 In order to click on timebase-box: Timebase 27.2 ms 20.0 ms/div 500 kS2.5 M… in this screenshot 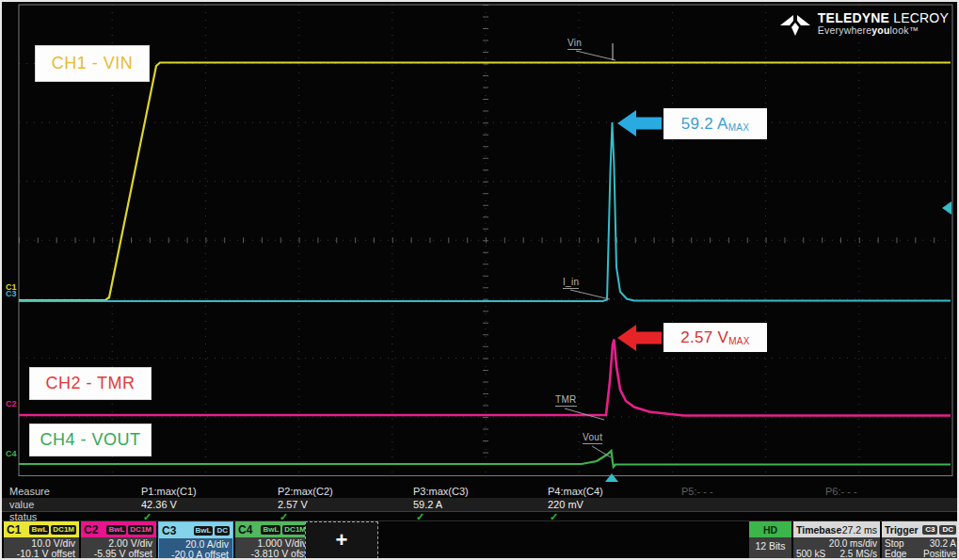, I will do `click(837, 540)`.